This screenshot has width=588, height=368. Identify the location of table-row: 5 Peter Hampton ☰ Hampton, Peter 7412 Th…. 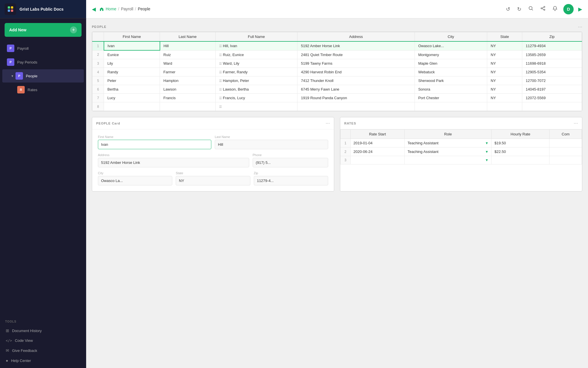
(337, 81).